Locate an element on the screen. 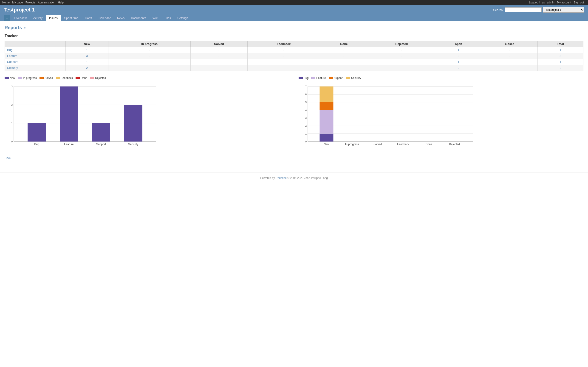 The width and height of the screenshot is (588, 367). chart2-container: BugFeatureSupportSecurity 01234567NewIn … is located at coordinates (441, 114).